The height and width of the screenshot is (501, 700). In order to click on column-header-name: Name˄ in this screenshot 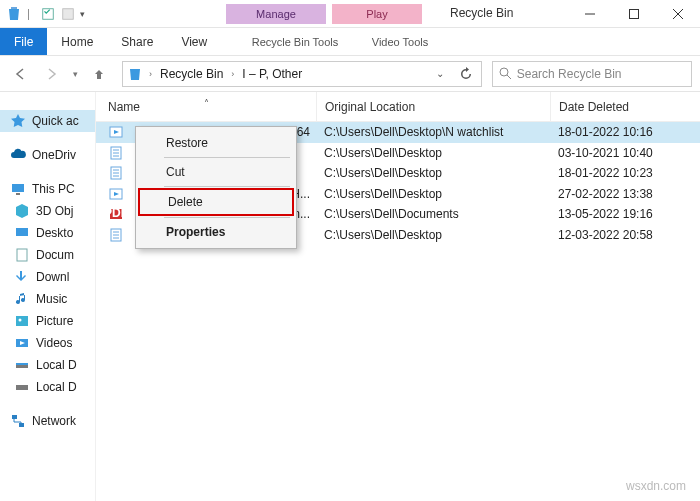, I will do `click(206, 107)`.